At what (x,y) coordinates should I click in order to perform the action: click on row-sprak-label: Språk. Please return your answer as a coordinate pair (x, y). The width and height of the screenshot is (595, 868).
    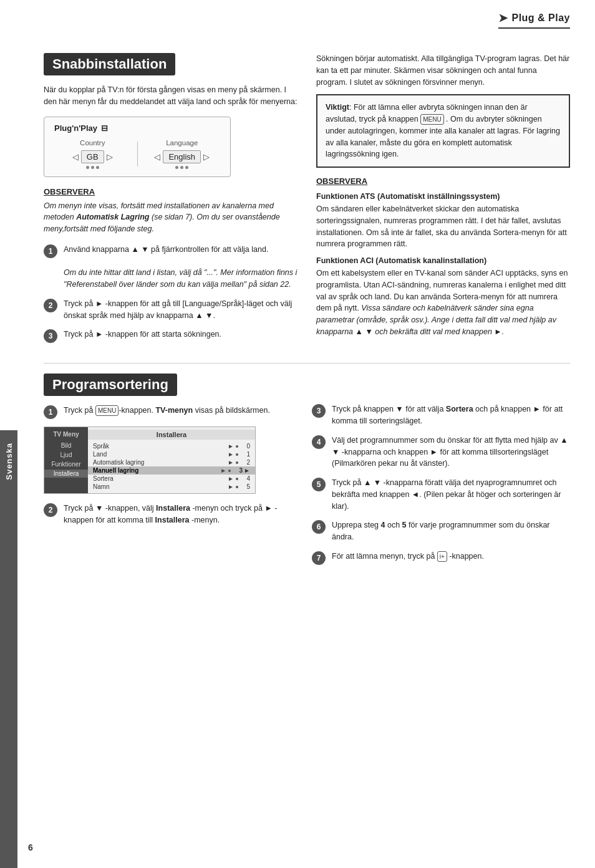
    Looking at the image, I should click on (160, 446).